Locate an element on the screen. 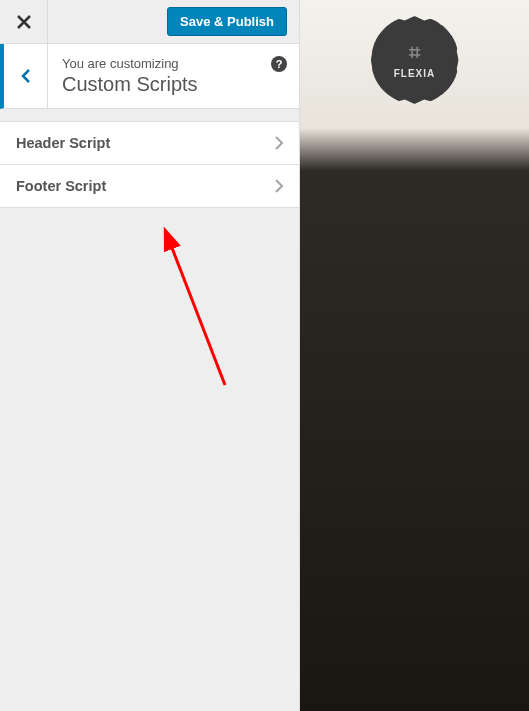 Image resolution: width=529 pixels, height=711 pixels. header-content: You are customizing Custom Scripts ? is located at coordinates (174, 76).